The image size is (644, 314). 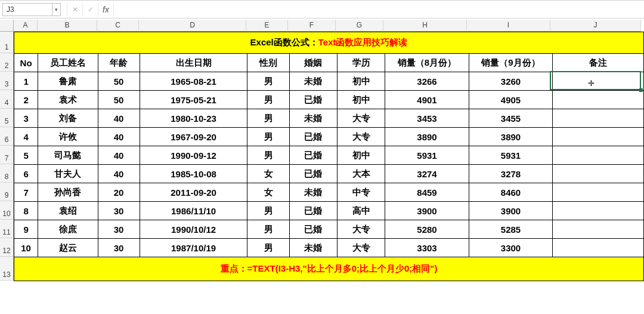 I want to click on cell-sep: 3260, so click(x=510, y=81).